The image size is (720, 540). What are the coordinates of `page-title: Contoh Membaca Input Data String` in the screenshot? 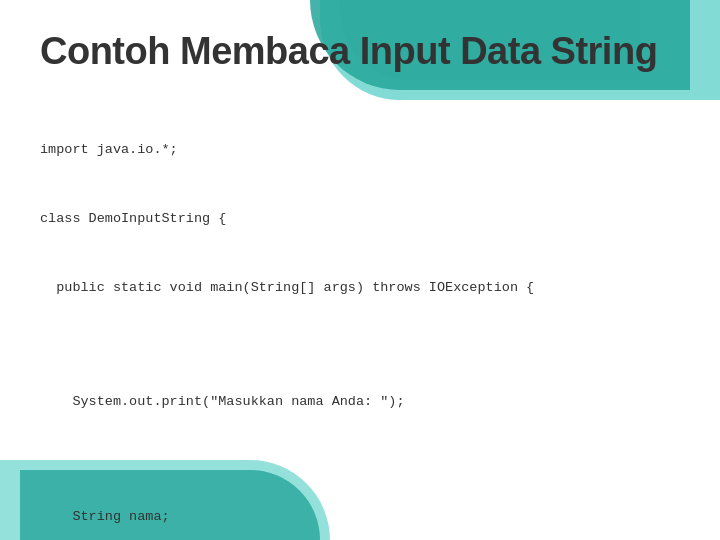 It's located at (360, 52).